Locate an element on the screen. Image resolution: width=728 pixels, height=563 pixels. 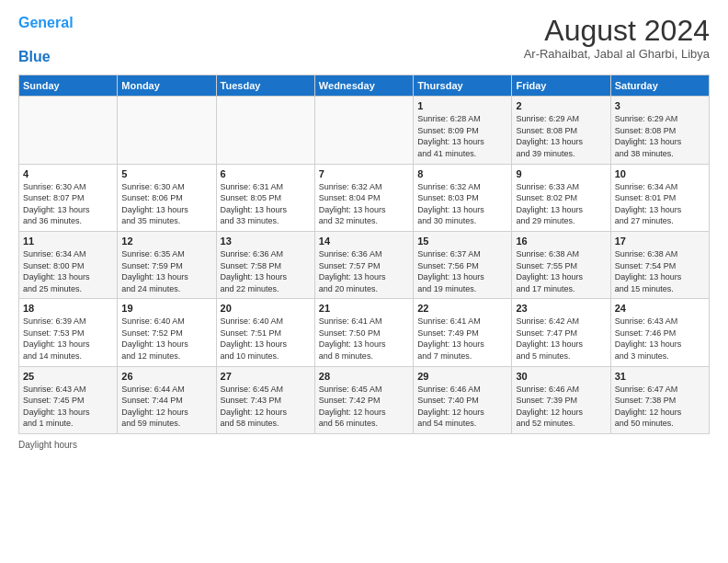
footer: Daylight hours is located at coordinates (364, 445).